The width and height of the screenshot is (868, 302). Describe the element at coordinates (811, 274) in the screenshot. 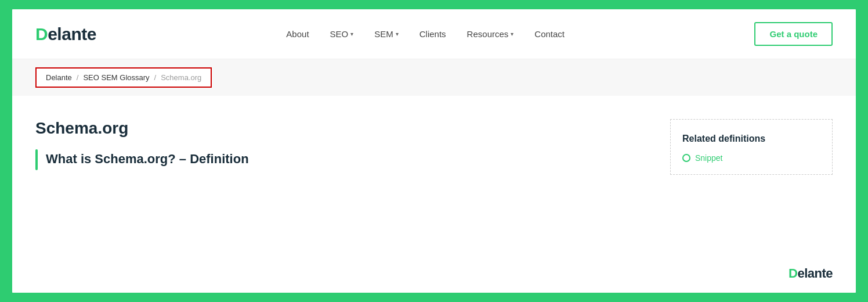

I see `footer-logo: Delante` at that location.